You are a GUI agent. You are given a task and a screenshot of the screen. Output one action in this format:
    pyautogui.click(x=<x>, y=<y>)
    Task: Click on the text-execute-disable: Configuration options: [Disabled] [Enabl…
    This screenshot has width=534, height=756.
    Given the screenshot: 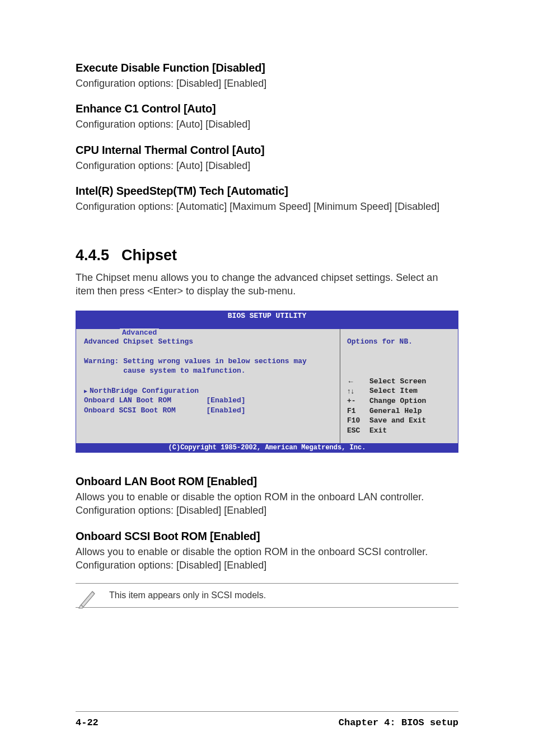 What is the action you would take?
    pyautogui.click(x=267, y=83)
    